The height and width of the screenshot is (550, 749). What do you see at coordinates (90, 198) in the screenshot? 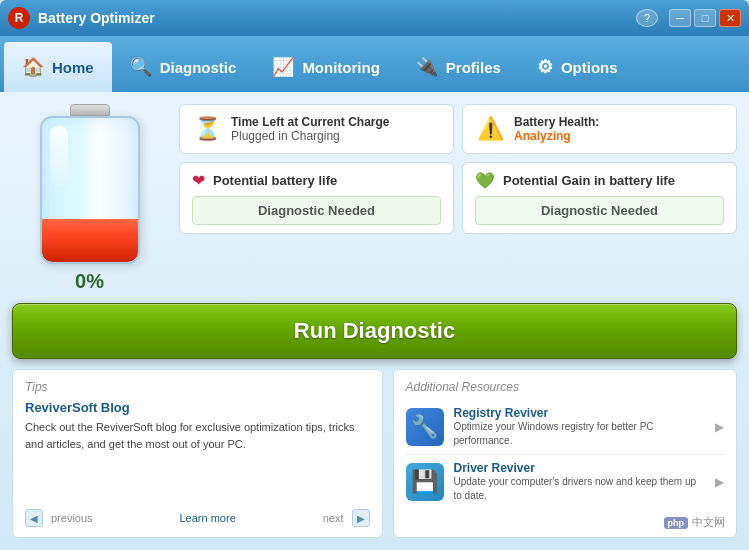
I see `battery-visual: 0%` at bounding box center [90, 198].